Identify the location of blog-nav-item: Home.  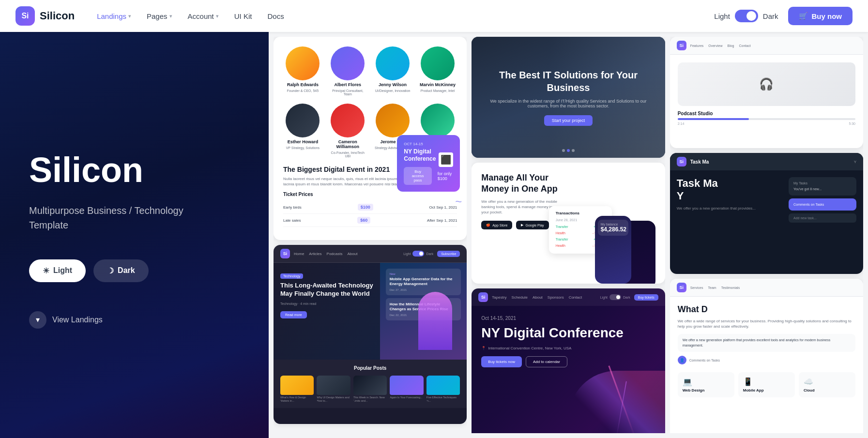
(299, 254).